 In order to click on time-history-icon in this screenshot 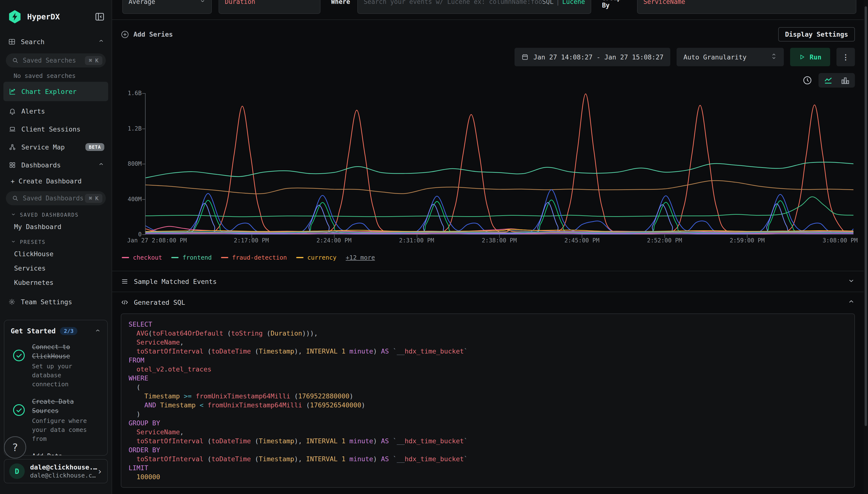, I will do `click(807, 80)`.